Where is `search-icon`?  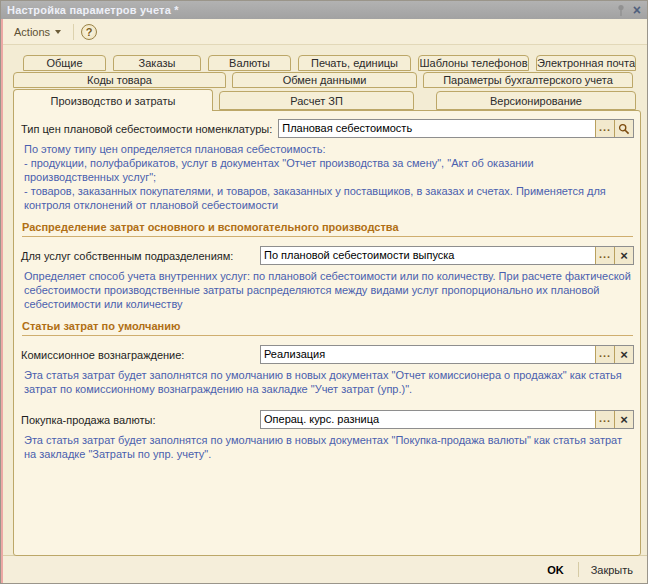
search-icon is located at coordinates (624, 129).